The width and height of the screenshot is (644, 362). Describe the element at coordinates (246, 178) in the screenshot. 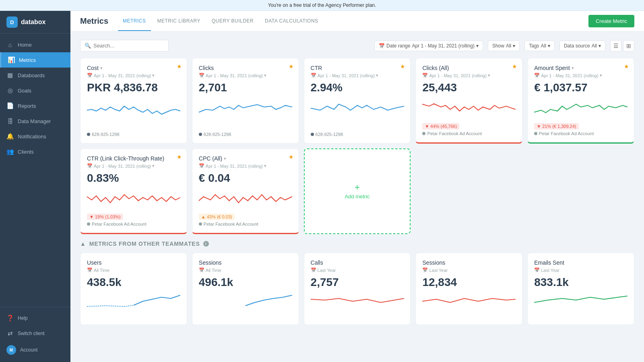

I see `metric-value: € 0.04` at that location.